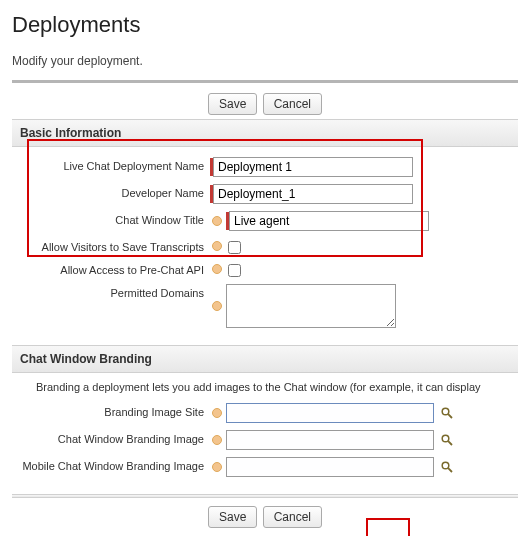 The width and height of the screenshot is (530, 536). I want to click on label-chat-window-title: Chat Window Title, so click(114, 218).